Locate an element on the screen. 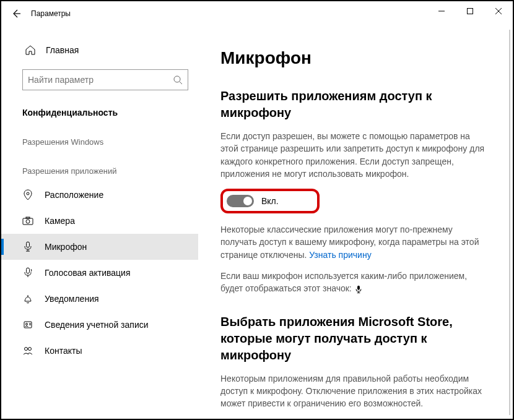 This screenshot has height=420, width=514. sidebar-item-label: Уведомления is located at coordinates (72, 299).